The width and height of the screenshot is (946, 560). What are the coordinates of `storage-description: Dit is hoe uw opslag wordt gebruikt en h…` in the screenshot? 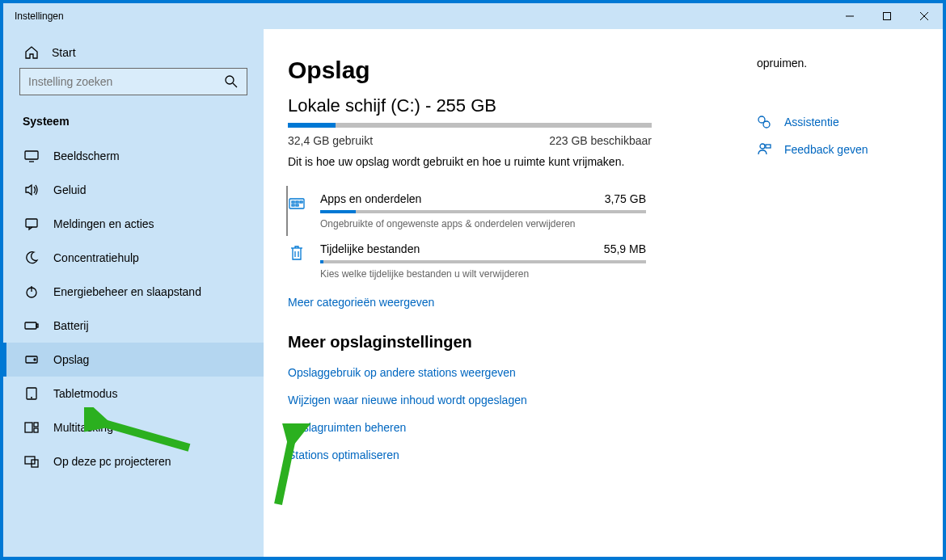 It's located at (490, 162).